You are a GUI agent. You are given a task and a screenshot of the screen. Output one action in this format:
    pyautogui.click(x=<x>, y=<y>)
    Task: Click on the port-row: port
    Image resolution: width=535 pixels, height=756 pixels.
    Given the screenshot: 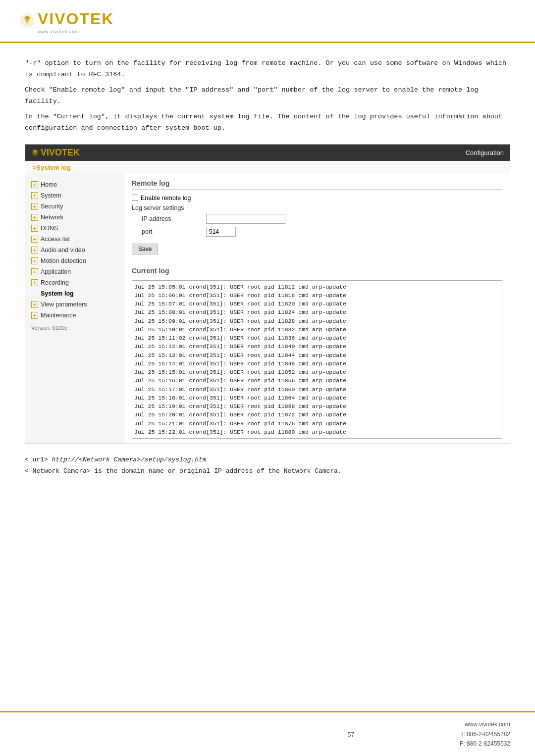 What is the action you would take?
    pyautogui.click(x=322, y=232)
    